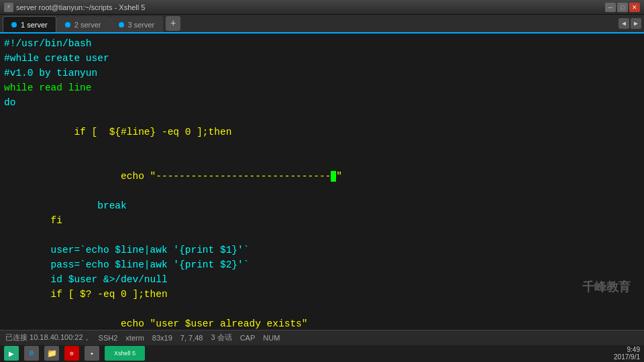 Image resolution: width=644 pixels, height=362 pixels. I want to click on num-indicator: NUM, so click(271, 338).